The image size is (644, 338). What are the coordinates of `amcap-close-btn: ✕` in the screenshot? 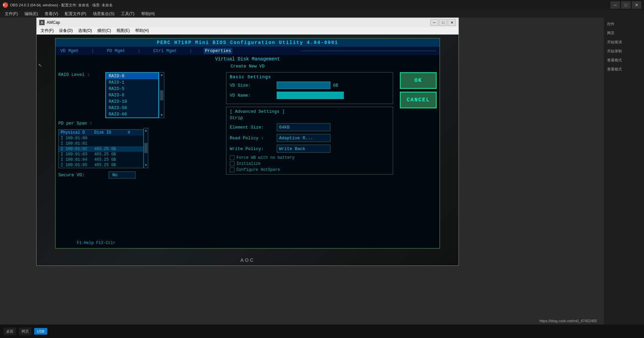 It's located at (452, 22).